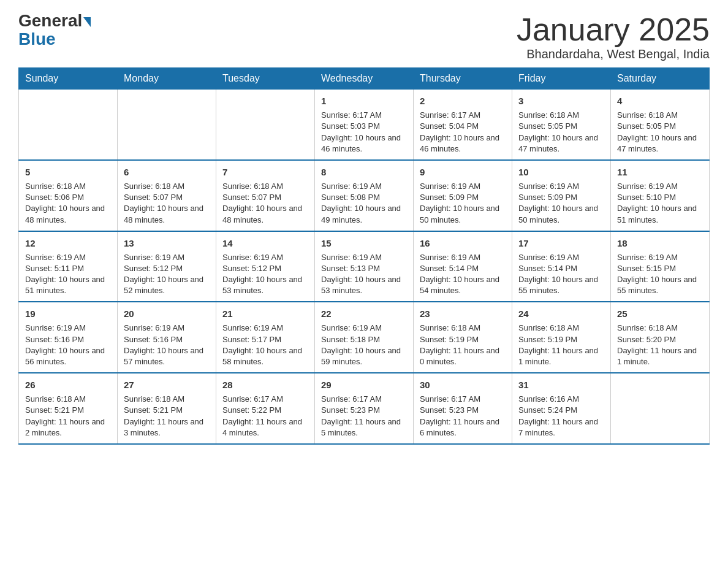  Describe the element at coordinates (561, 101) in the screenshot. I see `day-number: 3` at that location.